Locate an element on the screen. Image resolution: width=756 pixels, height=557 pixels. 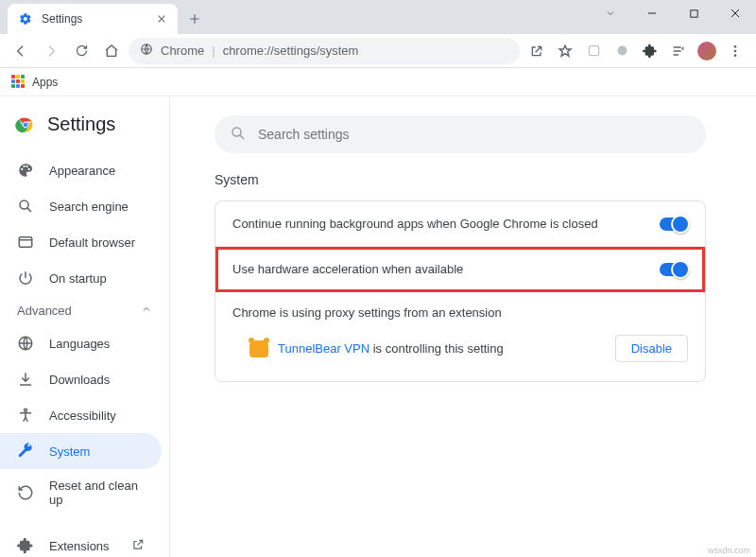
accessibility-icon is located at coordinates (26, 415).